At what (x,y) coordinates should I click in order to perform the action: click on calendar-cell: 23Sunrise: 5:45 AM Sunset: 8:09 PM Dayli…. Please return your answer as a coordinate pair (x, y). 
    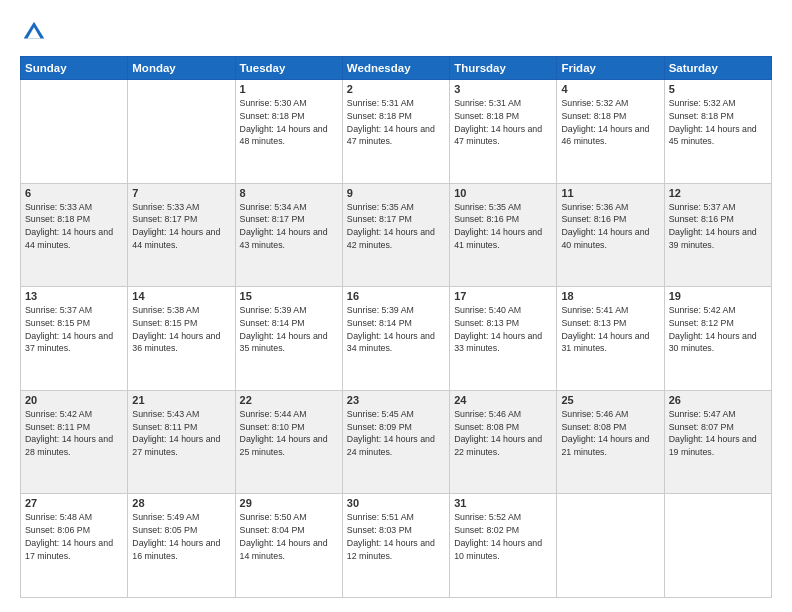
    Looking at the image, I should click on (396, 442).